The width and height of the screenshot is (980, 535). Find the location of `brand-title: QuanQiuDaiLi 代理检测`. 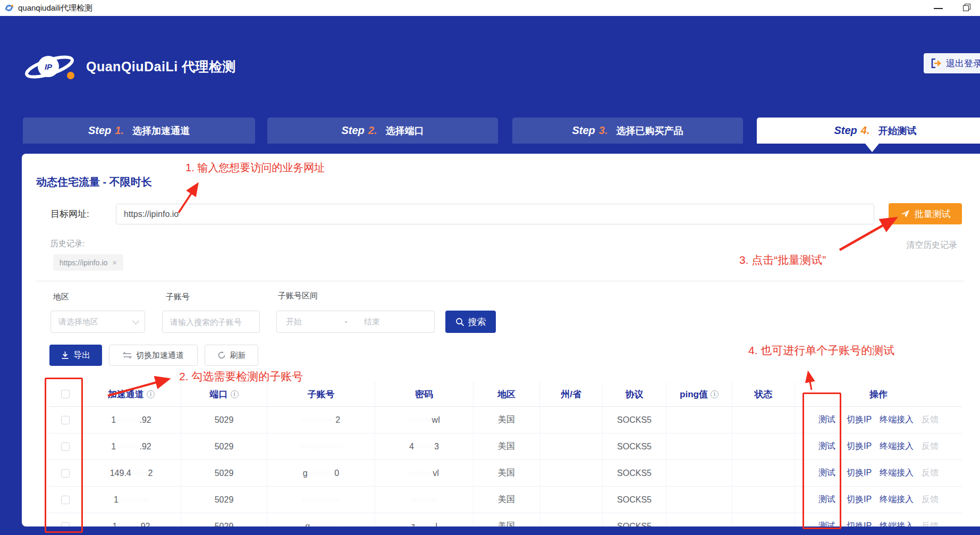

brand-title: QuanQiuDaiLi 代理检测 is located at coordinates (161, 67).